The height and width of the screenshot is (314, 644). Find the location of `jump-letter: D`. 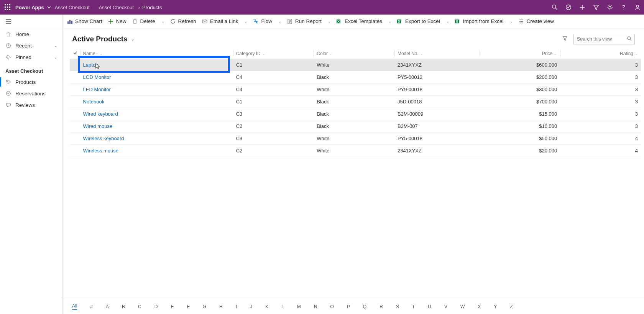

jump-letter: D is located at coordinates (156, 307).